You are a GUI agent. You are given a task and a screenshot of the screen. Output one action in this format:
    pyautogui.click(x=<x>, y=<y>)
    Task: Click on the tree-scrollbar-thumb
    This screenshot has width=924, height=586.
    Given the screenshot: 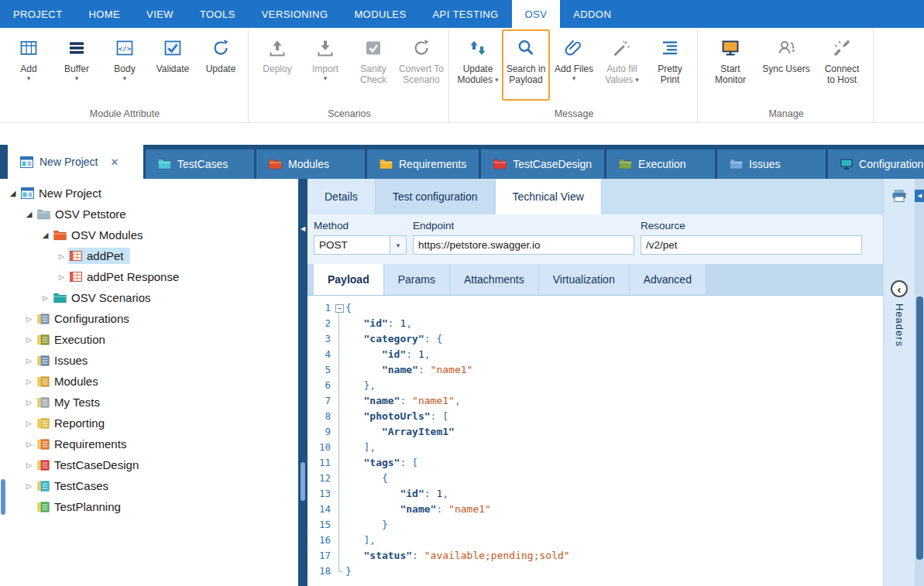 What is the action you would take?
    pyautogui.click(x=3, y=497)
    